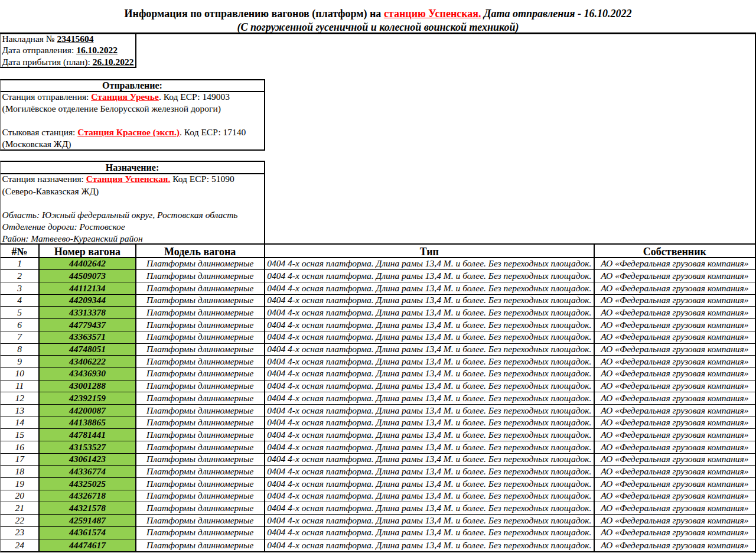 This screenshot has width=756, height=553. What do you see at coordinates (20, 546) in the screenshot?
I see `row-index-cell: 24` at bounding box center [20, 546].